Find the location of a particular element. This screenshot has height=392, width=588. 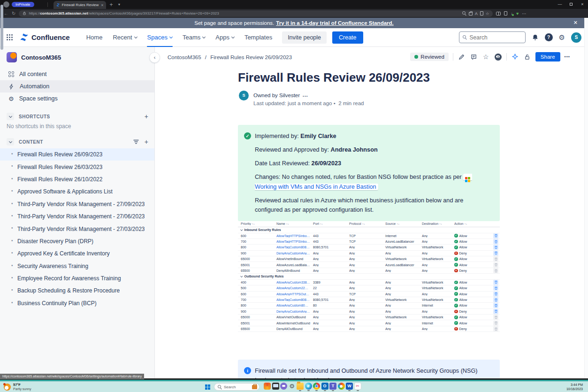

sidebar-page-item: • Approved Key & Certificate Inventory is located at coordinates (77, 254).